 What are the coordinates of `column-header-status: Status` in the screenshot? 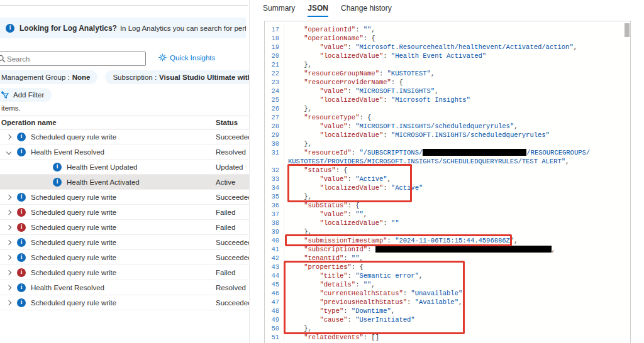 It's located at (233, 122).